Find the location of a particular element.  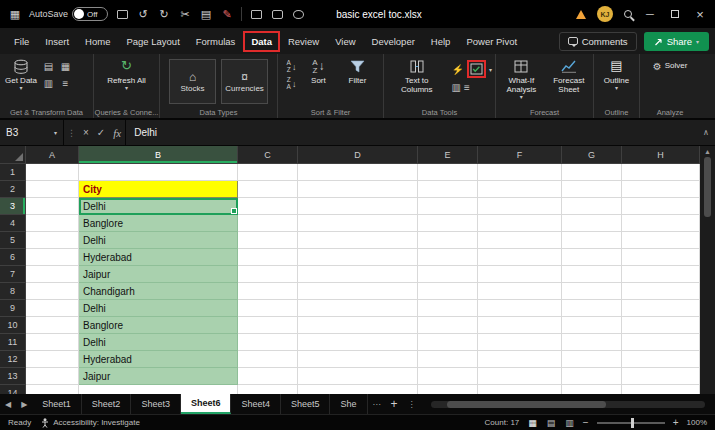

filter-button: Filter is located at coordinates (357, 82).